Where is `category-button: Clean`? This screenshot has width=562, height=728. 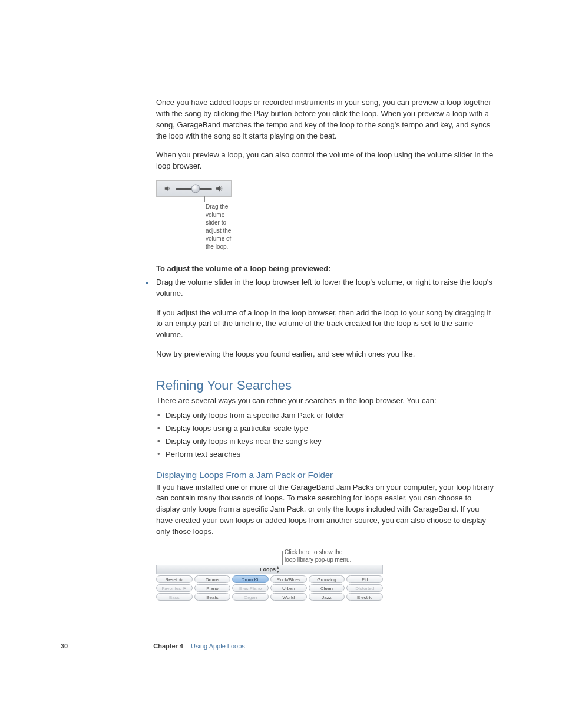 category-button: Clean is located at coordinates (327, 588).